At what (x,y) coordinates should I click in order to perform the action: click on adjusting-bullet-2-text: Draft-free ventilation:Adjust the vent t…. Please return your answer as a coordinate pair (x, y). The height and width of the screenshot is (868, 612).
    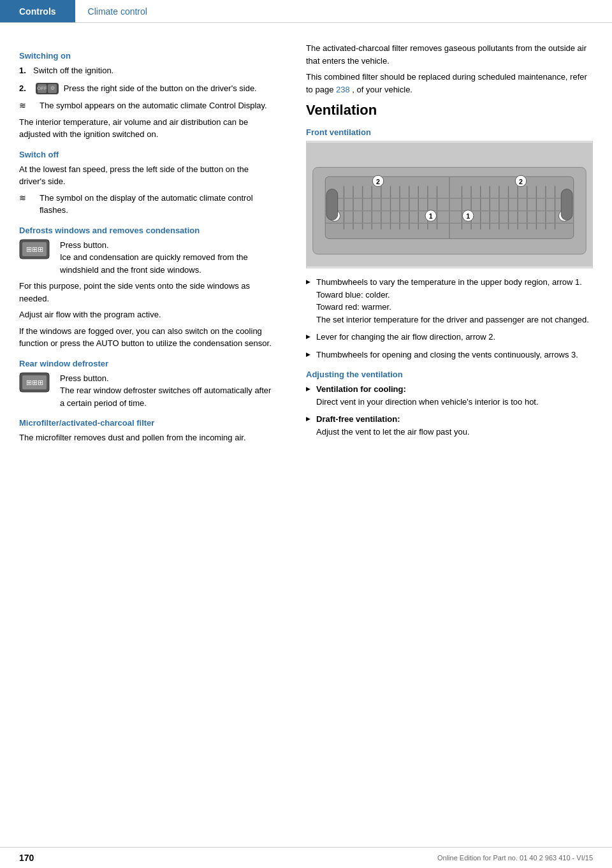
    Looking at the image, I should click on (393, 426).